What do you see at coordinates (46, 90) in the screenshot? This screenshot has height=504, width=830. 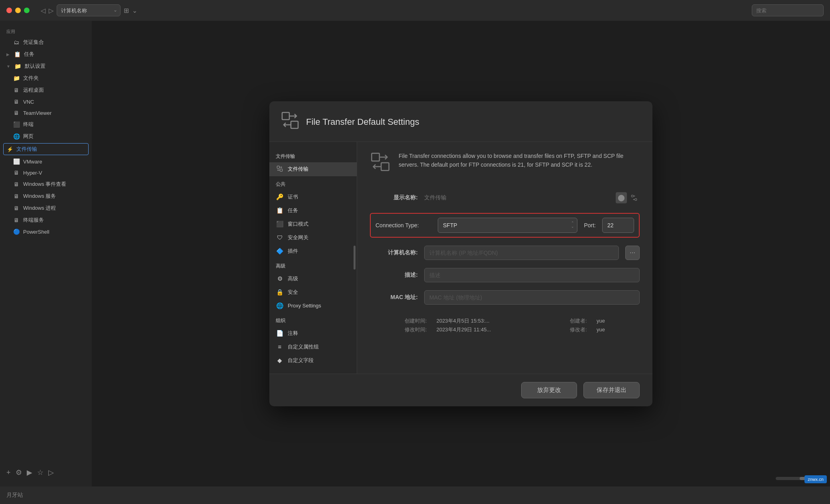 I see `sidebar-item-remote-desktop: 🖥 远程桌面` at bounding box center [46, 90].